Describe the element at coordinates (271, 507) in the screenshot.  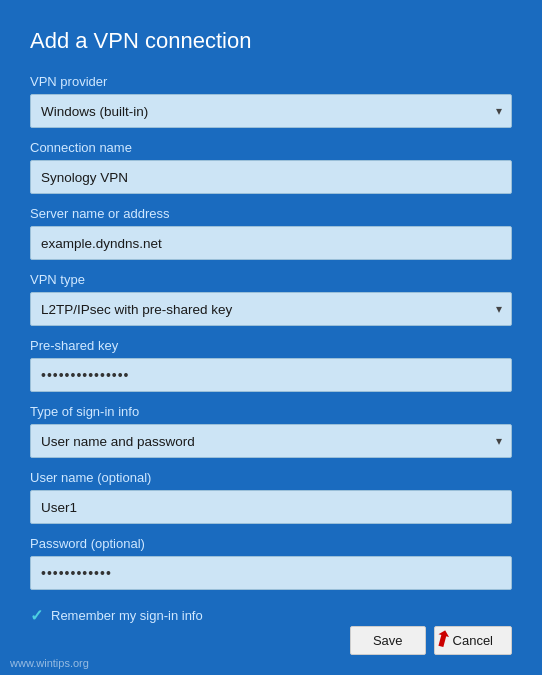
I see `username-input` at that location.